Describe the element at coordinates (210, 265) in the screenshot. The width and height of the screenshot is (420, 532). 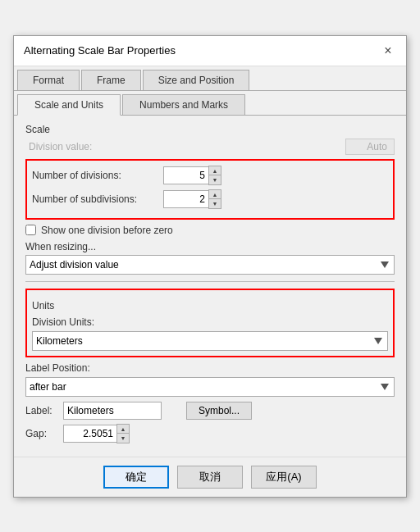
I see `when-resizing-select: Adjust division value` at that location.